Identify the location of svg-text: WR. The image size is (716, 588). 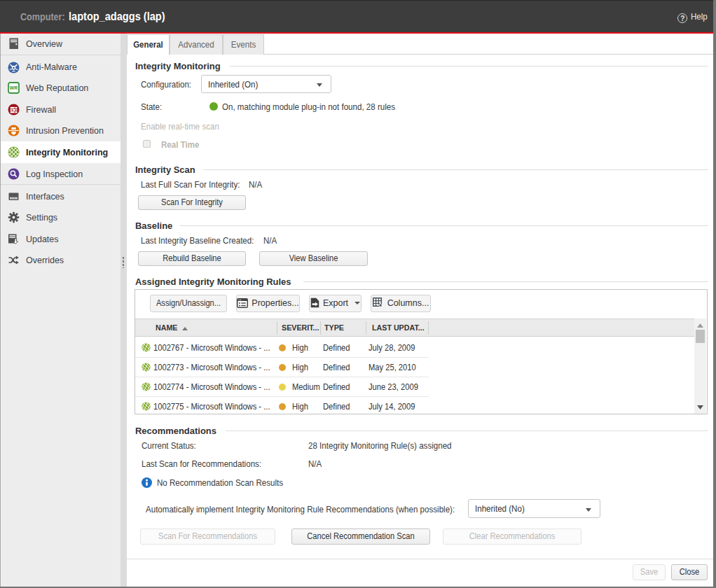
(14, 88).